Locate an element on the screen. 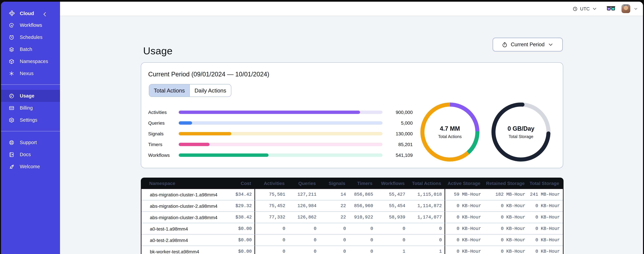  column-header-activities: Activities is located at coordinates (270, 183).